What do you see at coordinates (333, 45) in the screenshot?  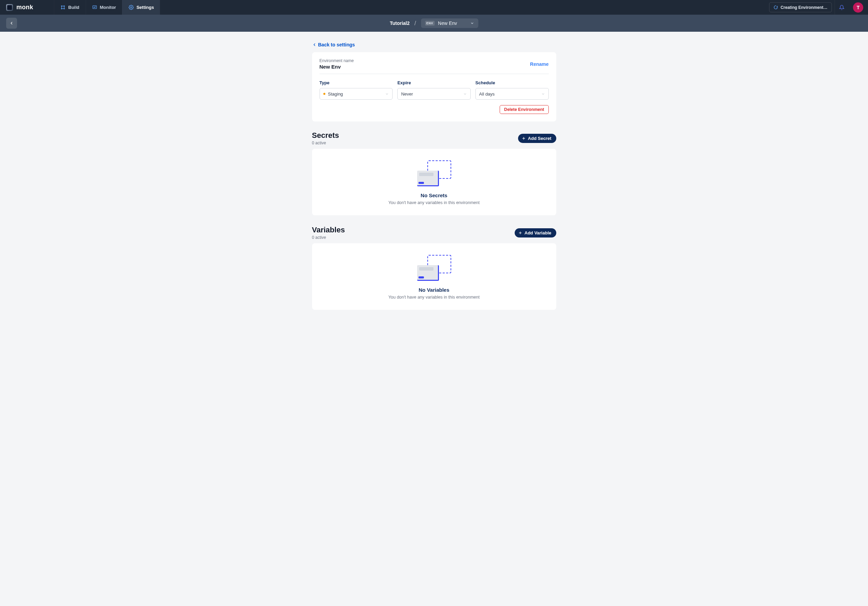 I see `back-to-settings-link: Back to settings` at bounding box center [333, 45].